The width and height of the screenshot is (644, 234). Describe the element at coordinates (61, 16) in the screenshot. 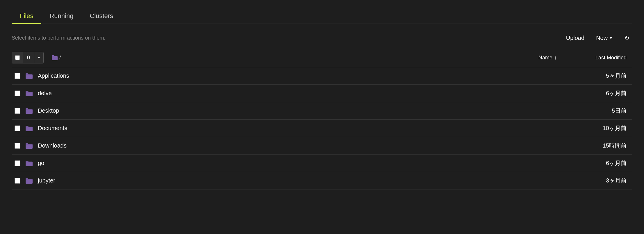

I see `tab-running: Running` at that location.